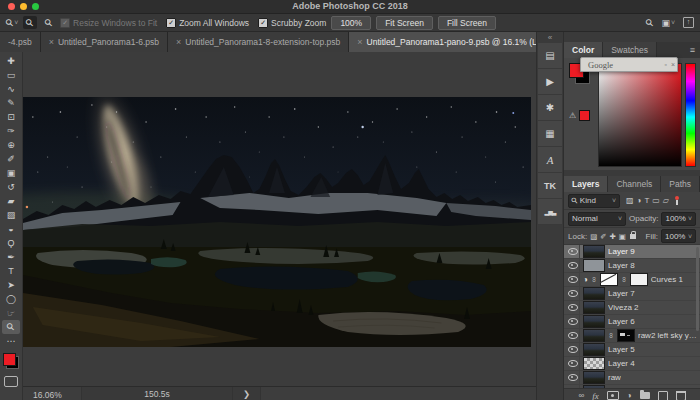  Describe the element at coordinates (609, 280) in the screenshot. I see `curves-thumbnail` at that location.